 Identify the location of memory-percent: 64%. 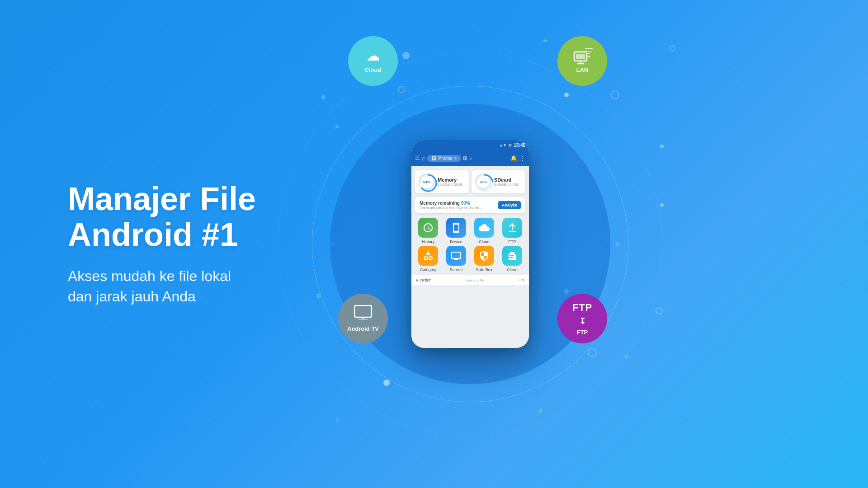
(427, 182).